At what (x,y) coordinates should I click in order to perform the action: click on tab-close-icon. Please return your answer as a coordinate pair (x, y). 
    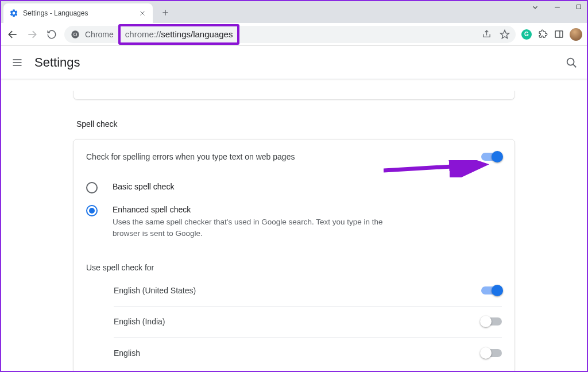
    Looking at the image, I should click on (142, 13).